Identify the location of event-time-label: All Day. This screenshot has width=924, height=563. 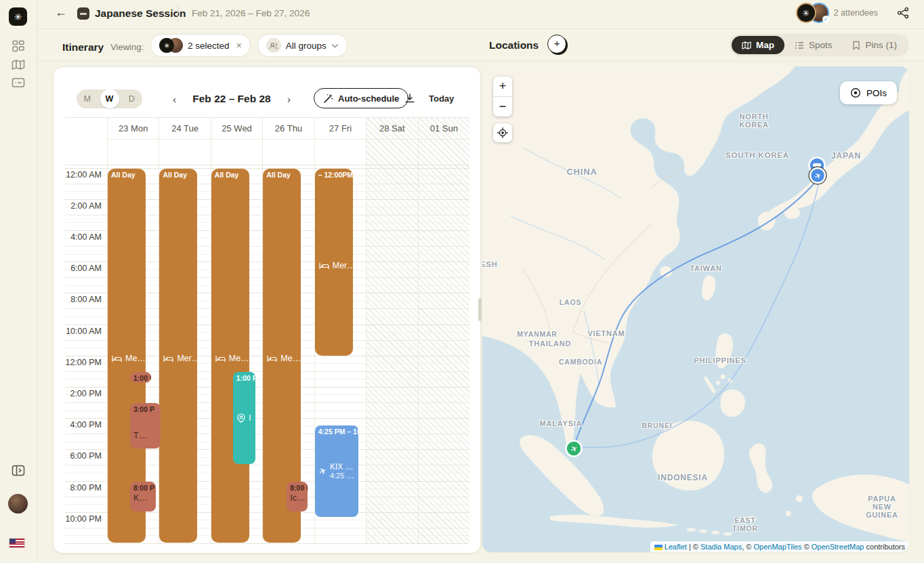
(127, 175).